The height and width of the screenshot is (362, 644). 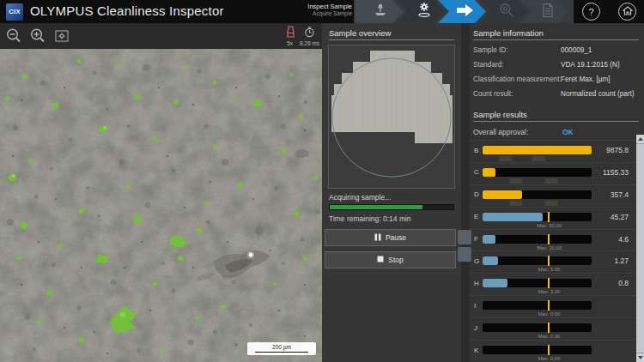 I want to click on magnification-value: 5x, so click(x=290, y=43).